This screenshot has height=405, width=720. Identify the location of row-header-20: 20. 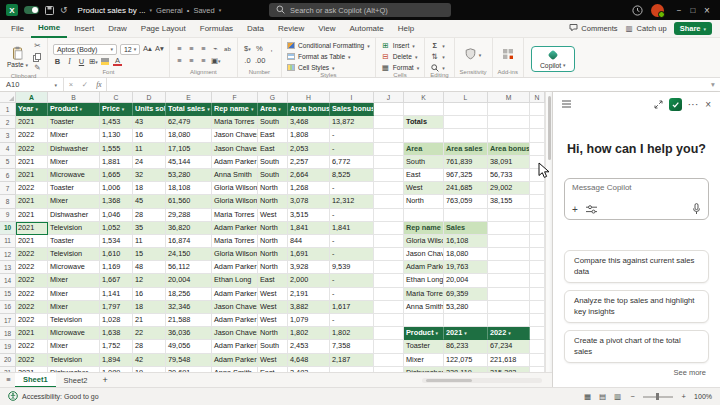
(8, 360).